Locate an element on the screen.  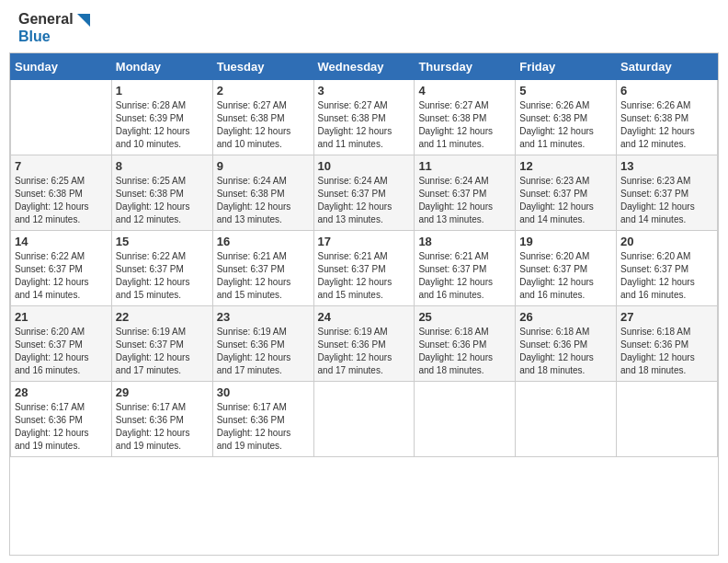
day-number: 12 is located at coordinates (566, 166).